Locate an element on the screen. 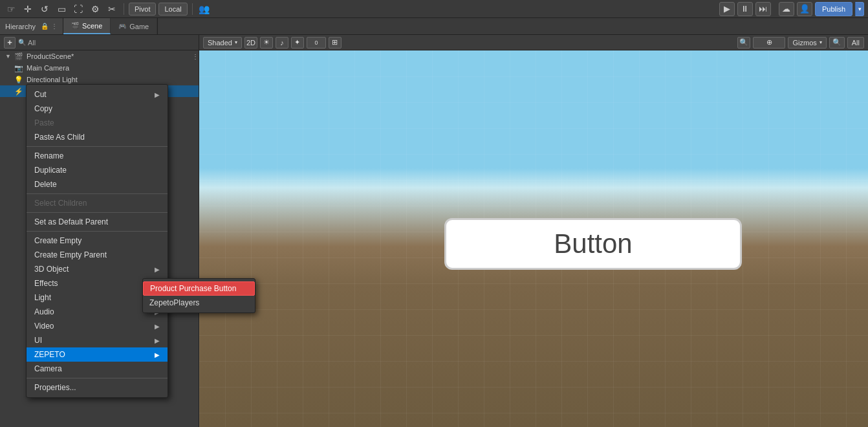  layers-btn: ⊕ is located at coordinates (769, 43).